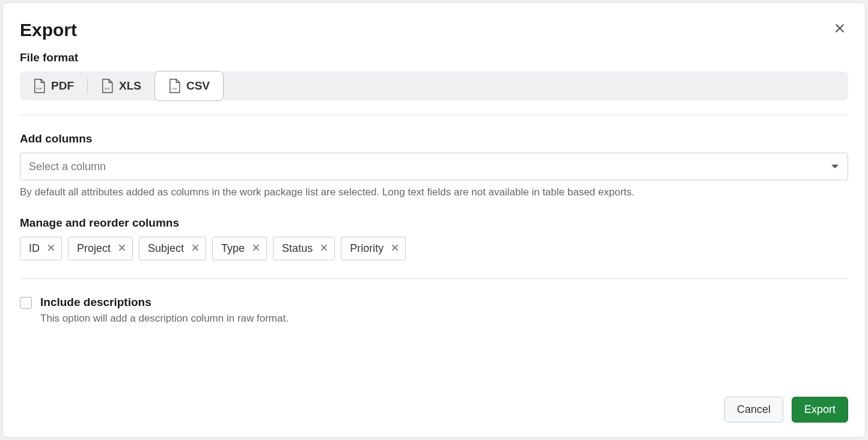 This screenshot has height=440, width=868. What do you see at coordinates (67, 167) in the screenshot?
I see `select-placeholder: Select a column` at bounding box center [67, 167].